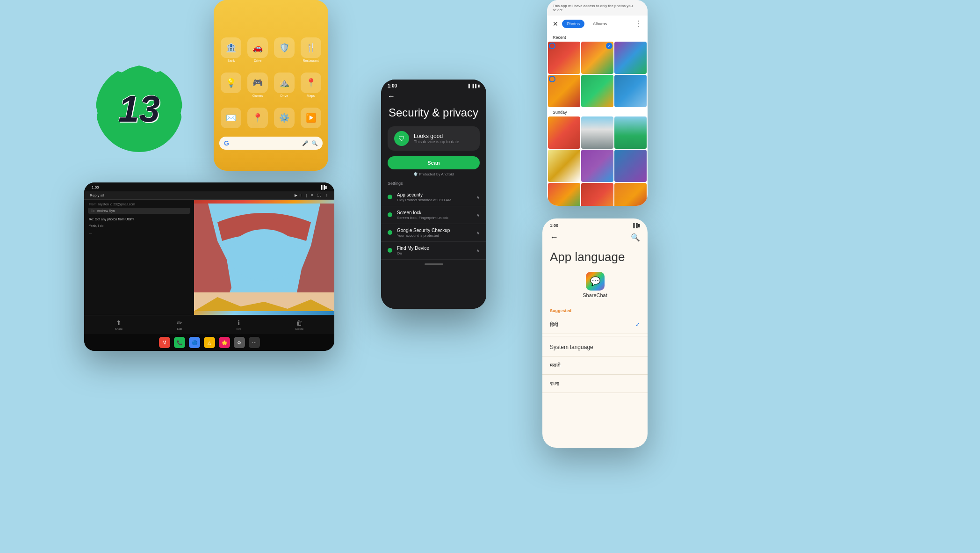 The image size is (980, 553). Describe the element at coordinates (231, 85) in the screenshot. I see `app-icon-light: 💡` at that location.